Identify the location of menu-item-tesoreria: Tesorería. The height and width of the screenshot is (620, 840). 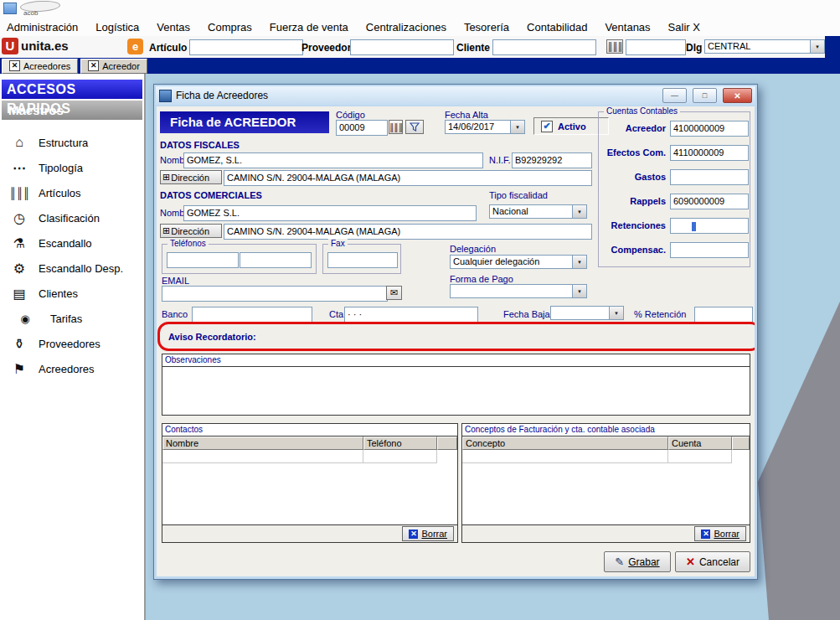
(487, 27).